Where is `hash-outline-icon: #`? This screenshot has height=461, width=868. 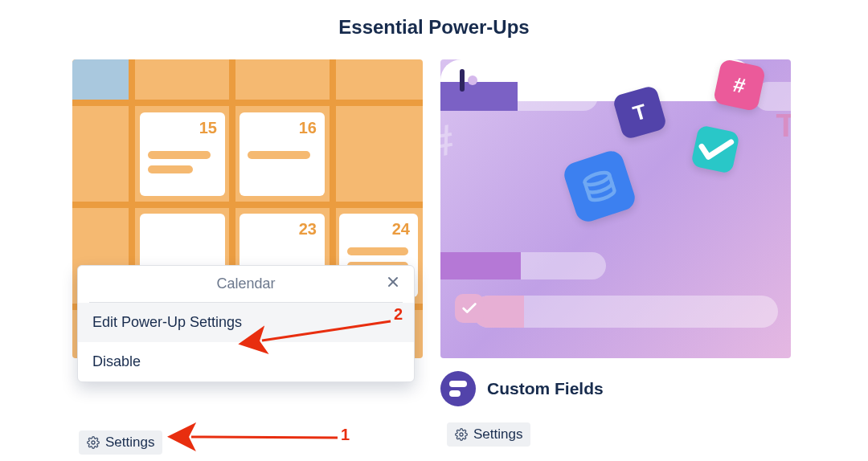
hash-outline-icon: # is located at coordinates (448, 141).